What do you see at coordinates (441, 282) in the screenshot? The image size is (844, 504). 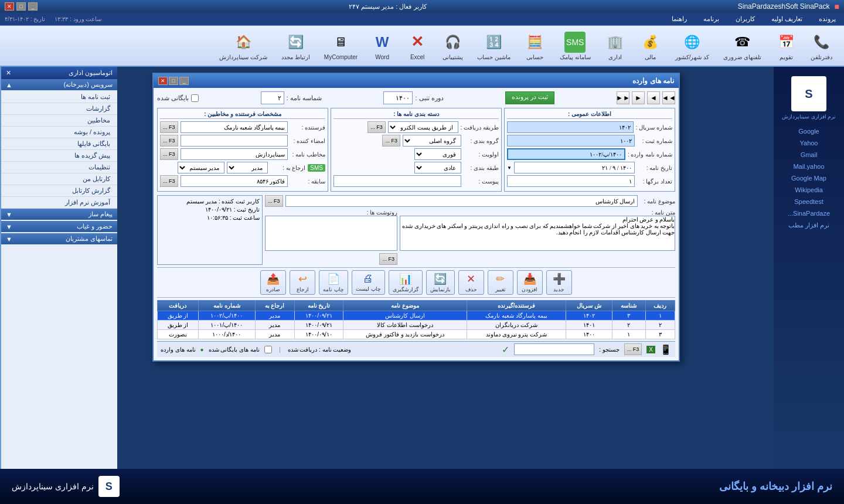 I see `refresh-btn: 🔄 بازنمایش` at bounding box center [441, 282].